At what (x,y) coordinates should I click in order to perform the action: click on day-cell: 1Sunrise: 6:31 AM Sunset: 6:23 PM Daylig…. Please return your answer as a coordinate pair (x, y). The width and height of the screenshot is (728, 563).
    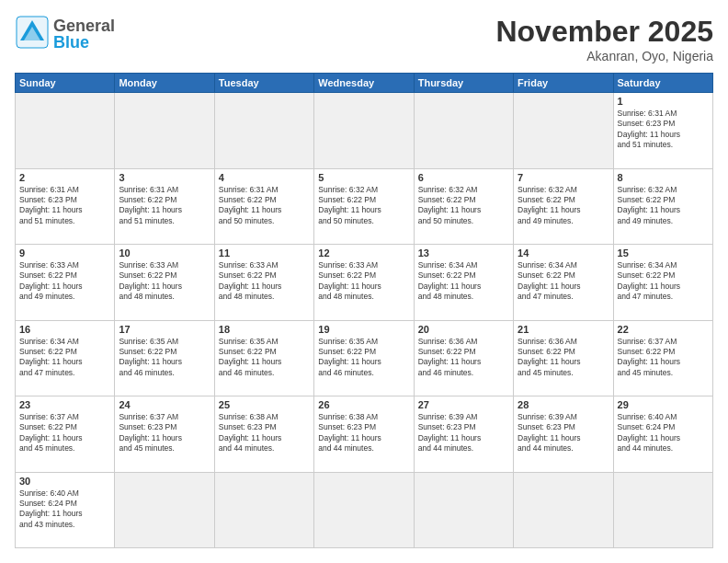
    Looking at the image, I should click on (663, 131).